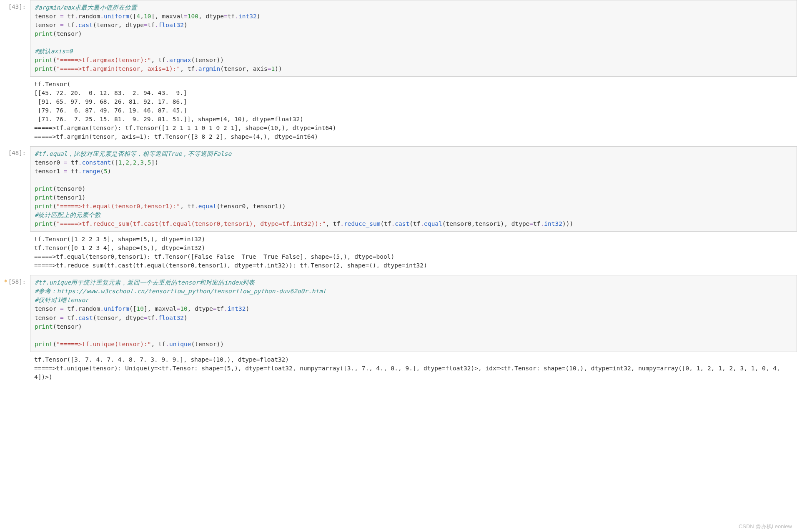 This screenshot has height=532, width=797. Describe the element at coordinates (180, 60) in the screenshot. I see `code-token: argmax` at that location.